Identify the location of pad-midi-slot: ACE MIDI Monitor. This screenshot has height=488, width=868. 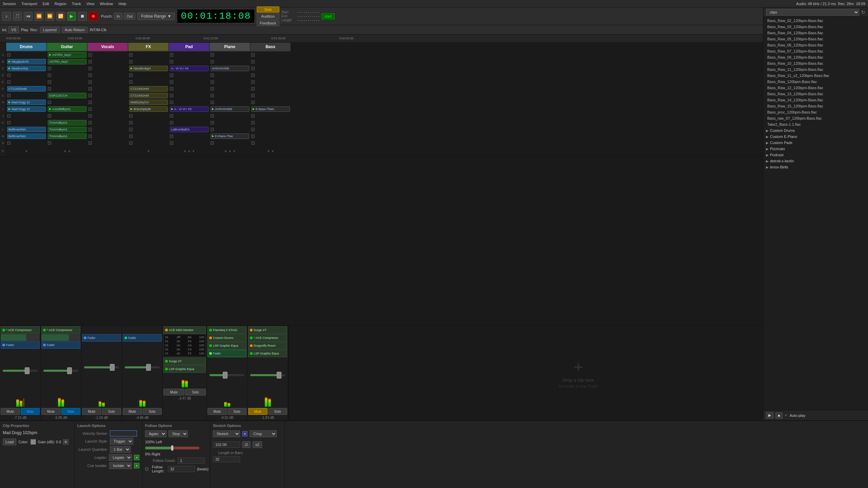
(184, 330).